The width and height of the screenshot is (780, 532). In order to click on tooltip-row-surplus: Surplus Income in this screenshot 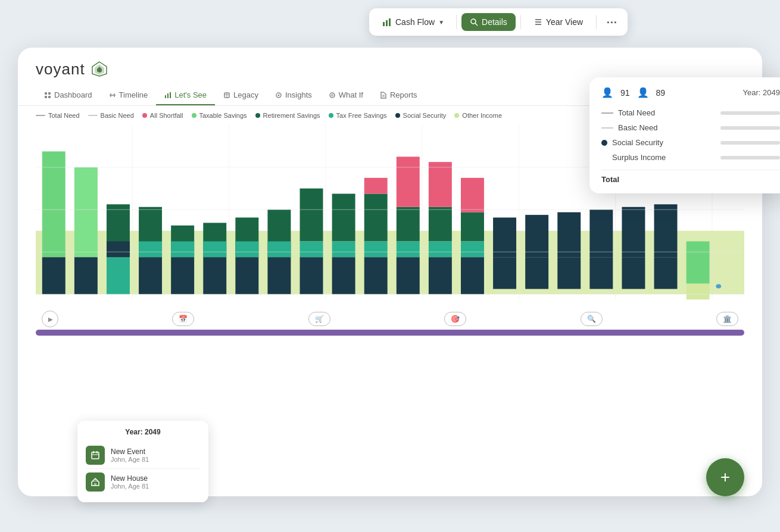, I will do `click(691, 157)`.